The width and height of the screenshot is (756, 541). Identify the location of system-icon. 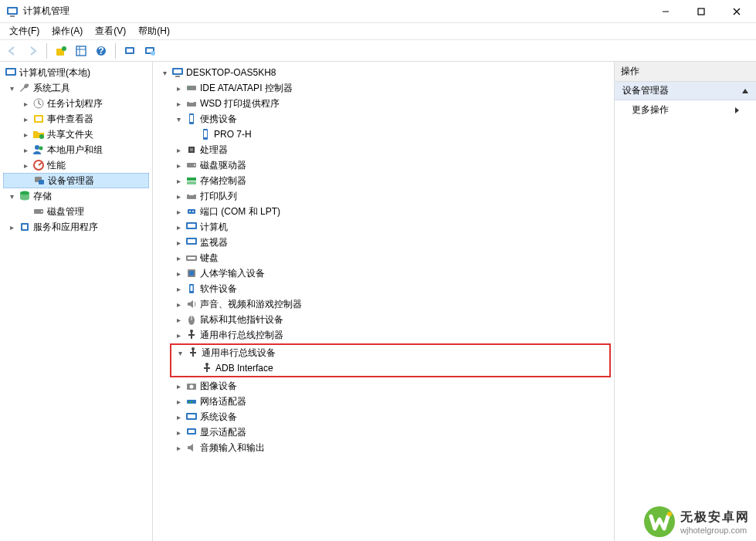
(192, 417).